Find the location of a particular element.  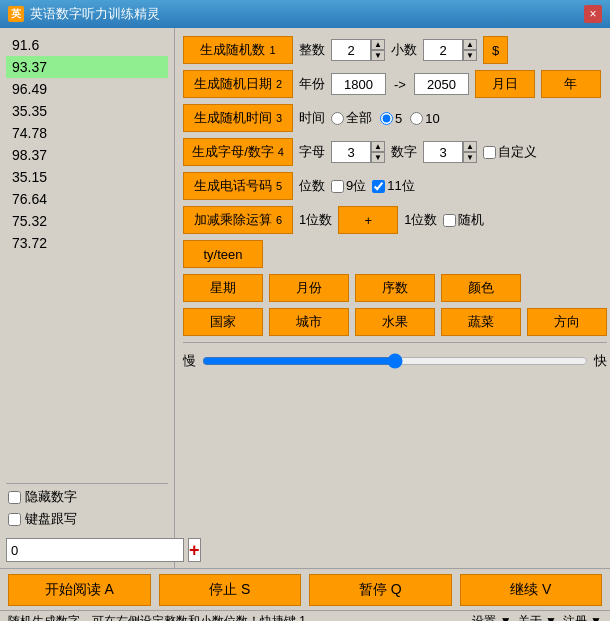

radio-10-input is located at coordinates (416, 118).